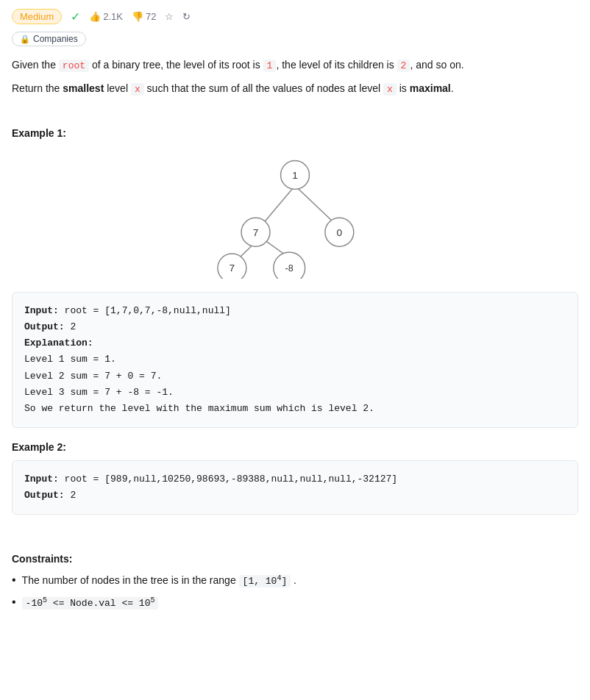 The image size is (590, 700). Describe the element at coordinates (145, 310) in the screenshot. I see `example1-input-val: root = [1,7,0,7,-8,null,null]` at that location.